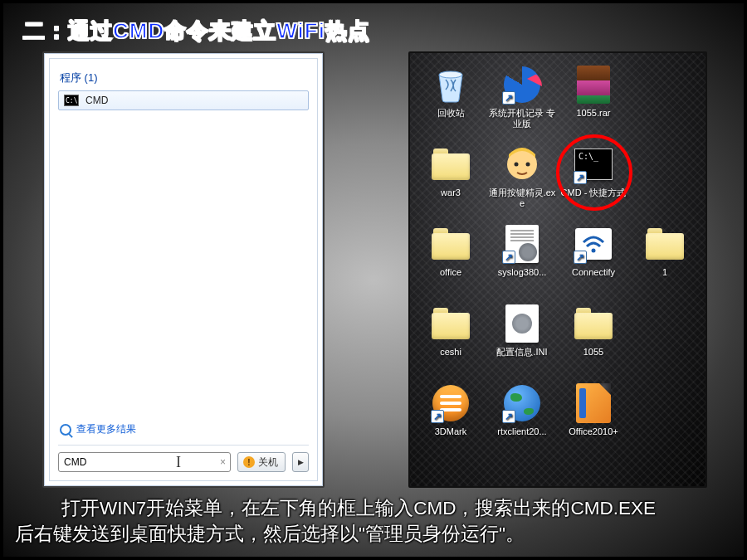 The width and height of the screenshot is (747, 560). What do you see at coordinates (522, 324) in the screenshot?
I see `config-ini-icon` at bounding box center [522, 324].